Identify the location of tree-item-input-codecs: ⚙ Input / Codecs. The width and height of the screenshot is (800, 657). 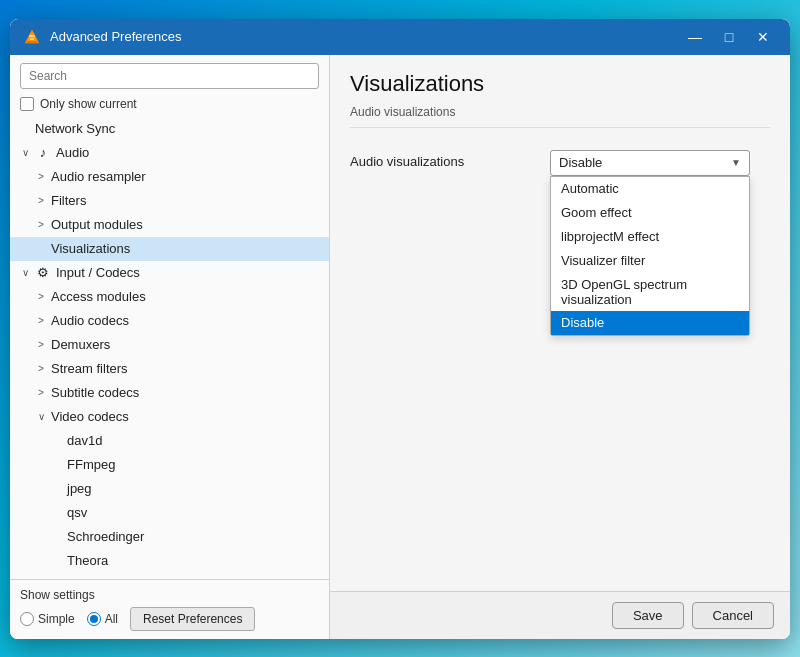
(170, 273).